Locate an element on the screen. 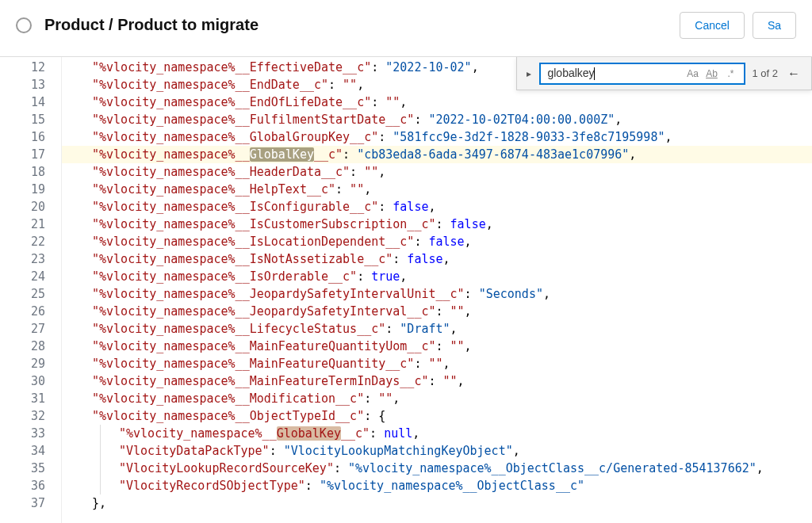 Image resolution: width=812 pixels, height=523 pixels. line-number: 18 is located at coordinates (22, 172).